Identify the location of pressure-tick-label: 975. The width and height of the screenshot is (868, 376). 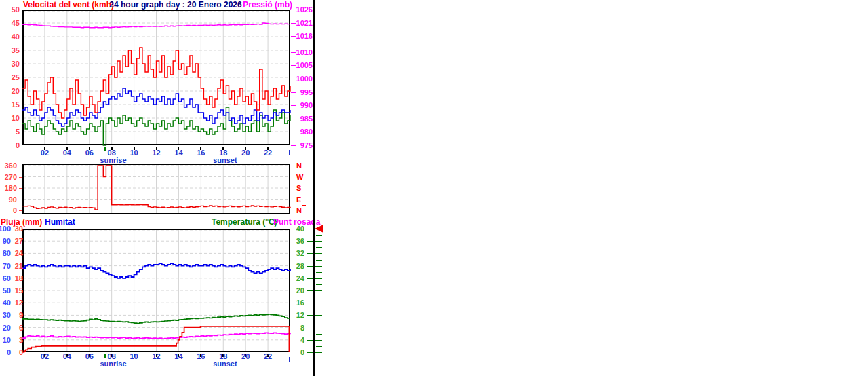
(307, 145).